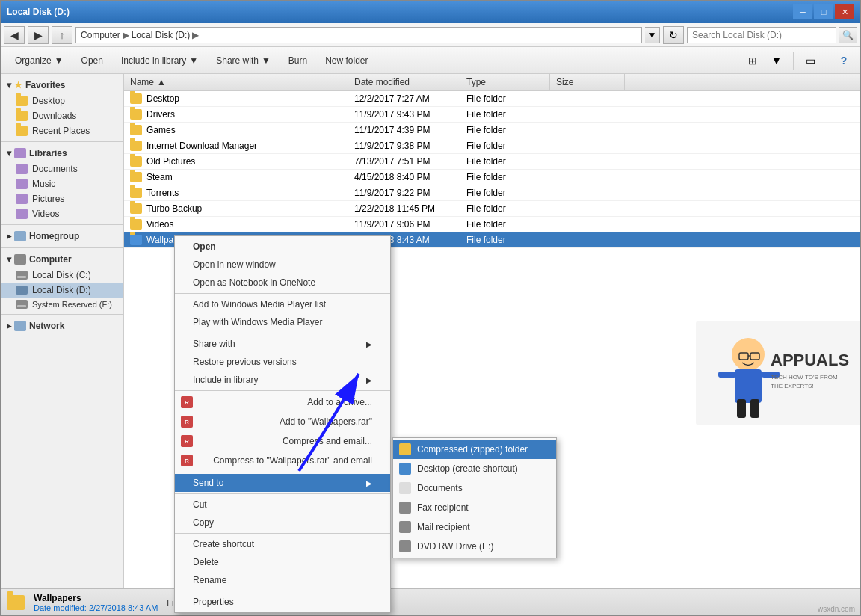 The width and height of the screenshot is (861, 616). I want to click on open-button: Open, so click(93, 61).